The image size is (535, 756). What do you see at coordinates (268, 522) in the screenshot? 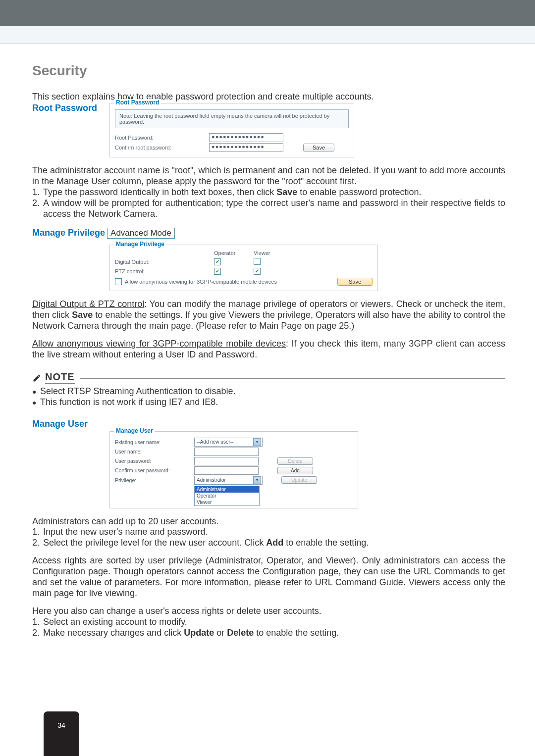
I see `mu-p1: Administrators can add up to 20 user acc…` at bounding box center [268, 522].